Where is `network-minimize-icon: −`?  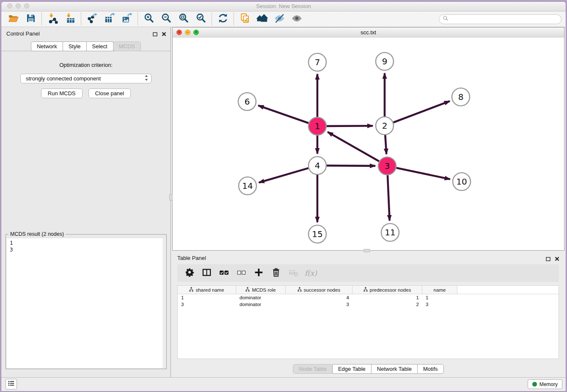 network-minimize-icon: − is located at coordinates (188, 32).